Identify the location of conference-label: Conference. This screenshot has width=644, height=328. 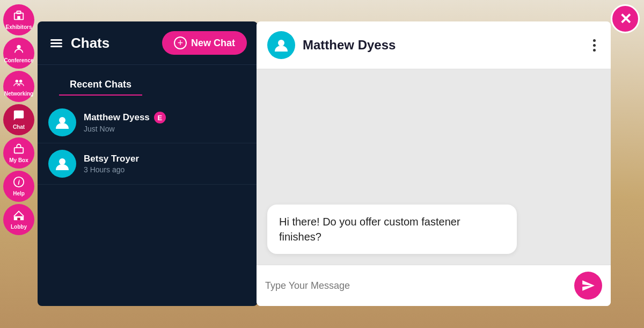
(18, 60).